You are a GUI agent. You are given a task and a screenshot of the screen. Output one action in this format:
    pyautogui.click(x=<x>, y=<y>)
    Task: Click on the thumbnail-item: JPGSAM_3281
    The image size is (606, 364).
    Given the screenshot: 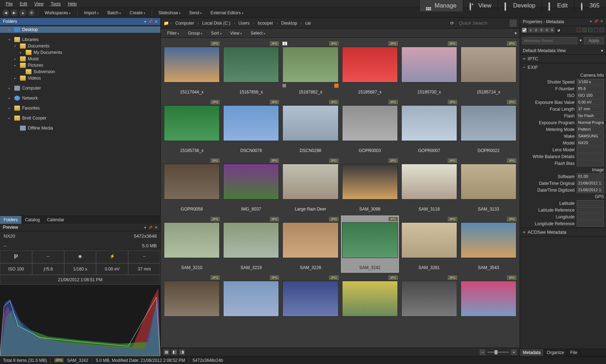 What is the action you would take?
    pyautogui.click(x=429, y=244)
    